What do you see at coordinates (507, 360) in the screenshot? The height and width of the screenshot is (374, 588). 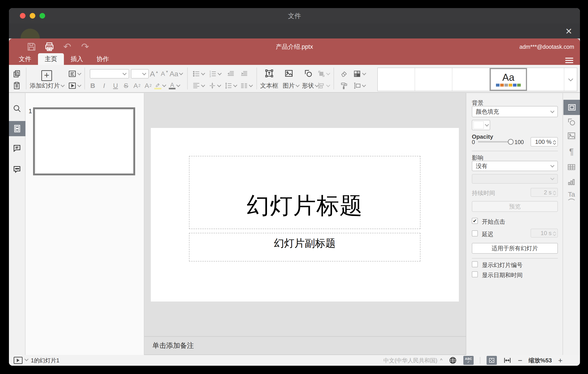 I see `fit-to-width-icon` at bounding box center [507, 360].